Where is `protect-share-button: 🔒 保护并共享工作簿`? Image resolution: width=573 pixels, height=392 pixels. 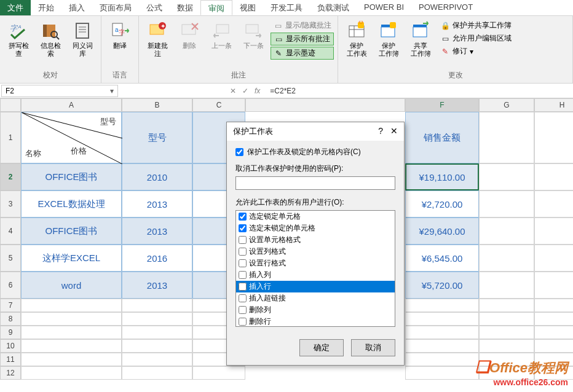
protect-share-button: 🔒 保护并共享工作簿 is located at coordinates (476, 26).